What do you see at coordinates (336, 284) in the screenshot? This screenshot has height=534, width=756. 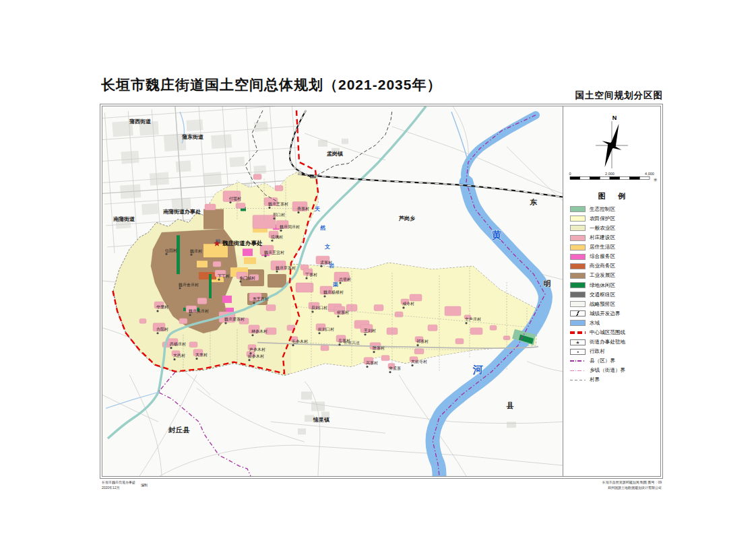 I see `region-label: 渠` at bounding box center [336, 284].